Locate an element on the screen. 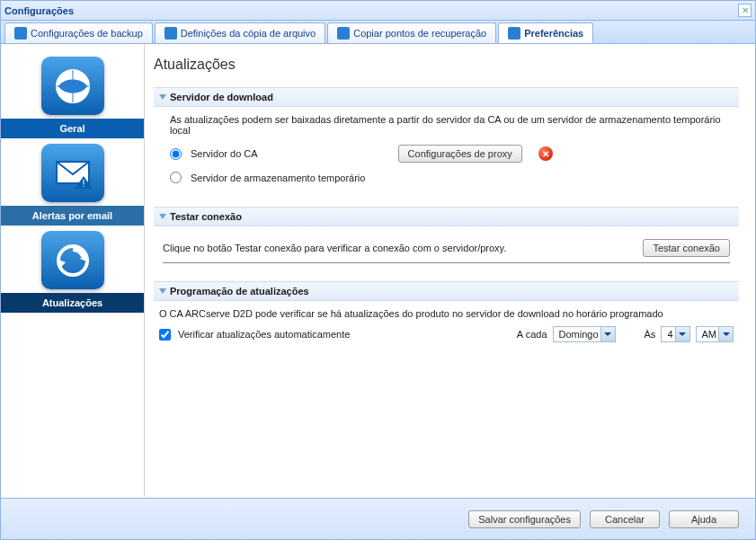 This screenshot has height=540, width=756. test-connection-body: Clique no botão Testar conexão para veri… is located at coordinates (446, 250).